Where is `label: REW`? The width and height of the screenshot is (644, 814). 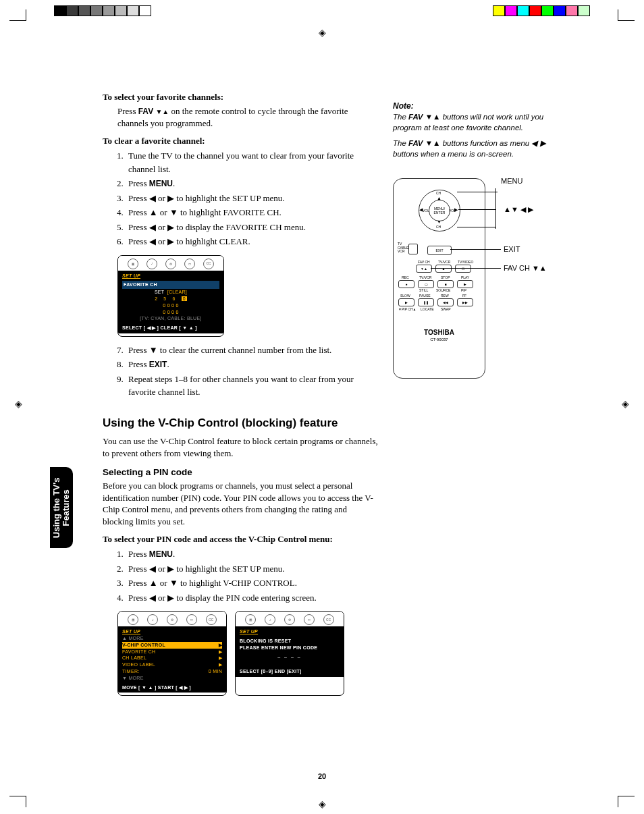
label: REW is located at coordinates (445, 296).